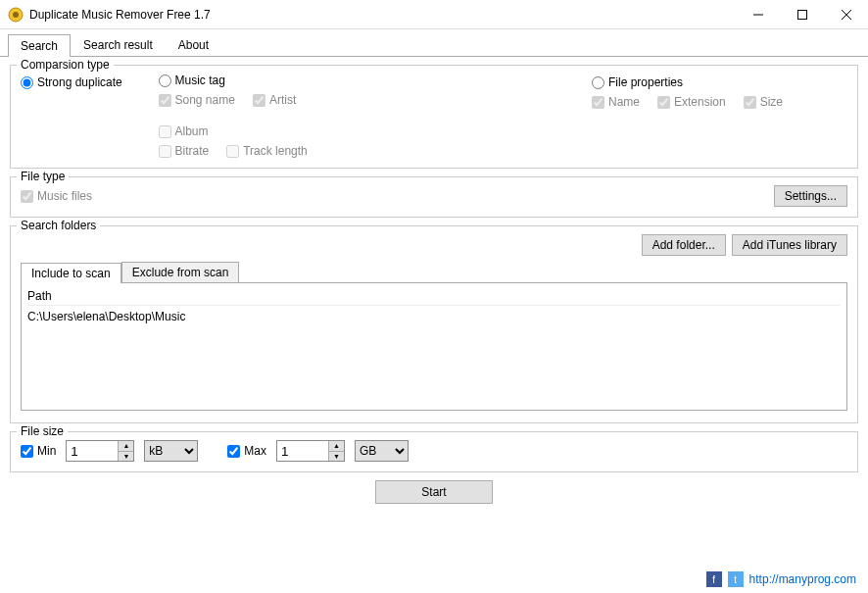  Describe the element at coordinates (382, 15) in the screenshot. I see `window-title: Duplicate Music Remover Free 1.7` at that location.